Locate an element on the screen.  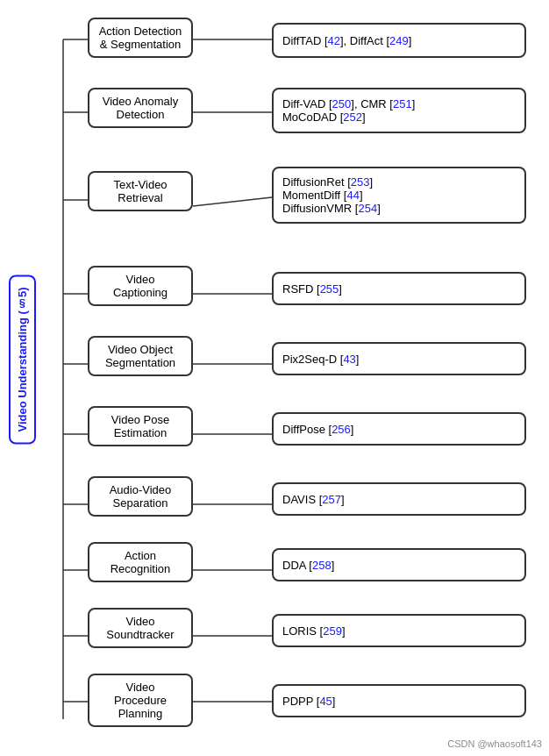
method-video-pose: DiffPose [256] is located at coordinates (399, 429).